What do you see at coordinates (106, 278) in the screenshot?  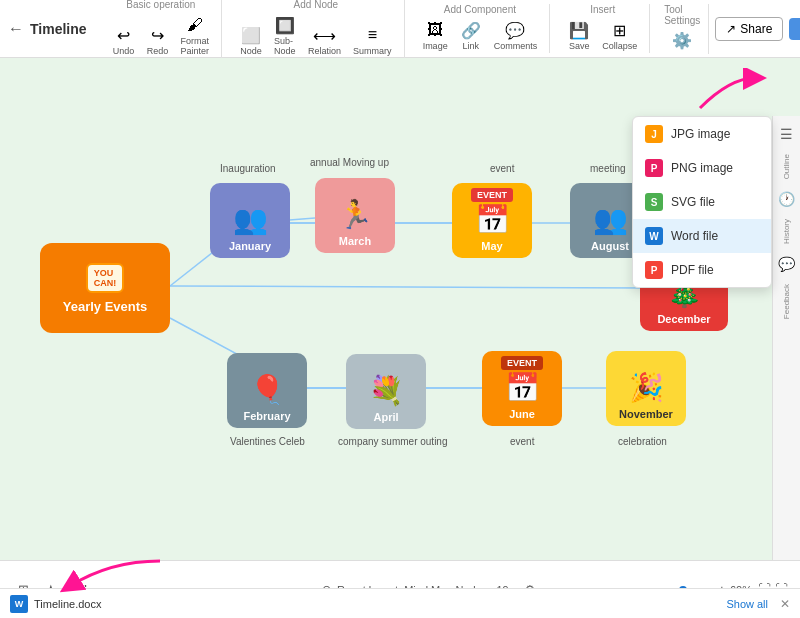 I see `center-badge: YOUCAN!` at bounding box center [106, 278].